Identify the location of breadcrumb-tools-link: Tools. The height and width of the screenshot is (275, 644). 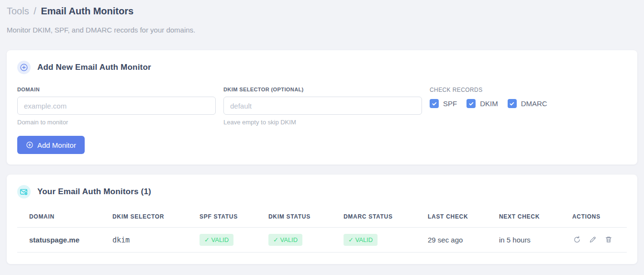
(18, 11).